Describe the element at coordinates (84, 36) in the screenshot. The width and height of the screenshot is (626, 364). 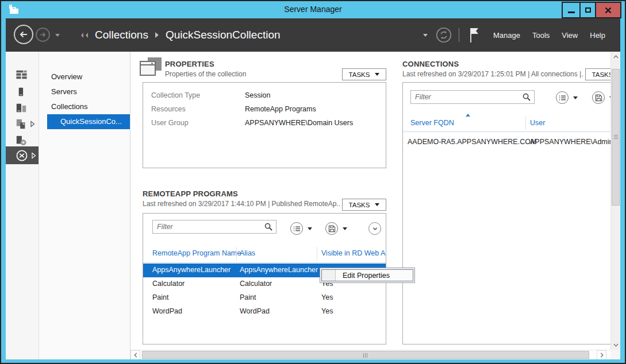
I see `breadcrumb-collapse-icon` at that location.